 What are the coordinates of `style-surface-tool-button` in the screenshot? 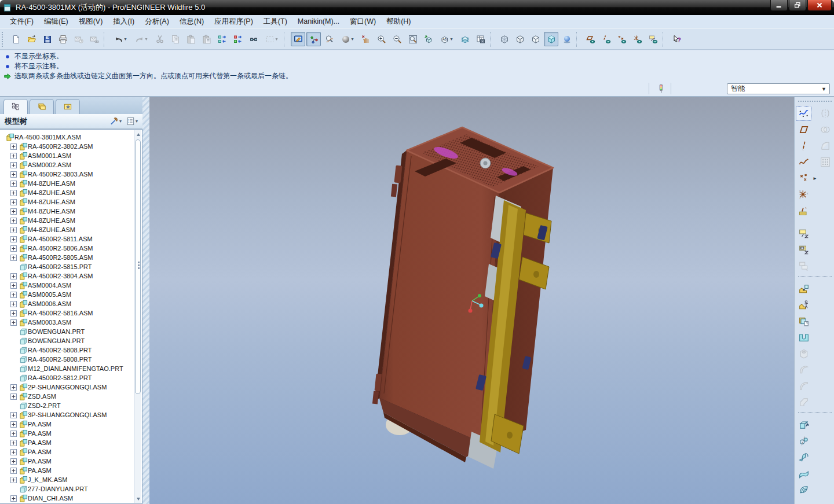 It's located at (804, 490).